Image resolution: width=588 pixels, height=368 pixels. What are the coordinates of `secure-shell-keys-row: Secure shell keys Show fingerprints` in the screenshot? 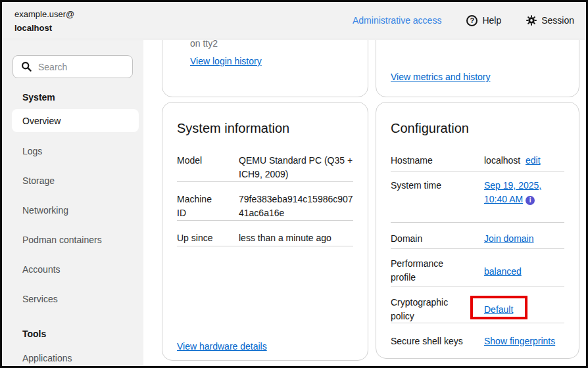 It's located at (478, 343).